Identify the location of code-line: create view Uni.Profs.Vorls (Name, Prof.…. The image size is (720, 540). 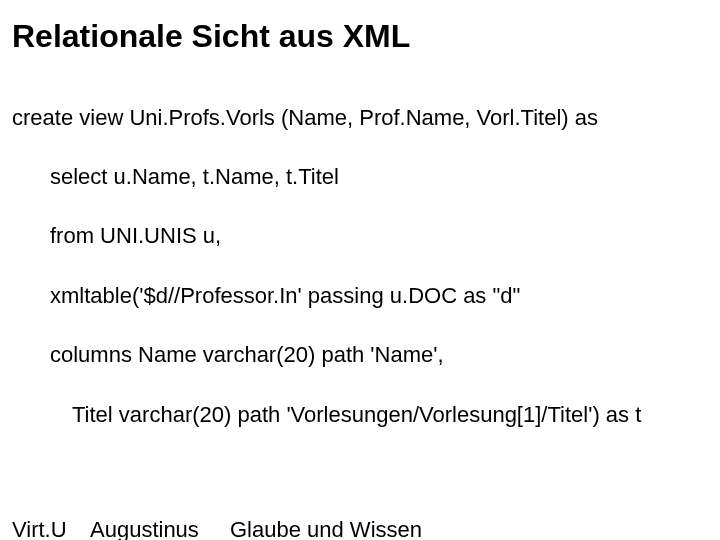
(360, 118).